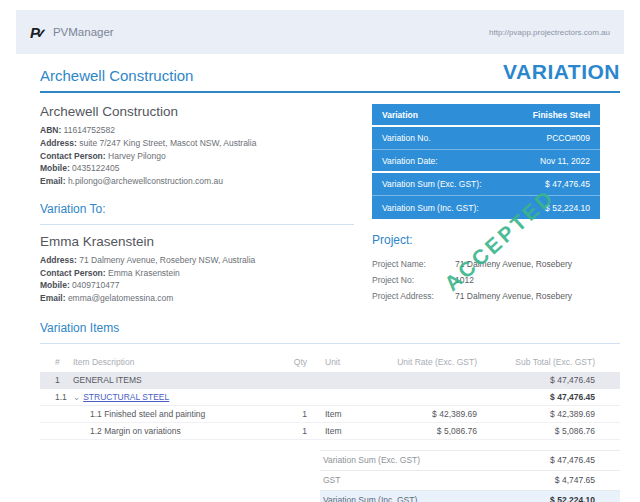 The image size is (640, 502). Describe the element at coordinates (496, 296) in the screenshot. I see `project-address-row: Project Address: 71 Dalmeny Avenue, Rose…` at that location.